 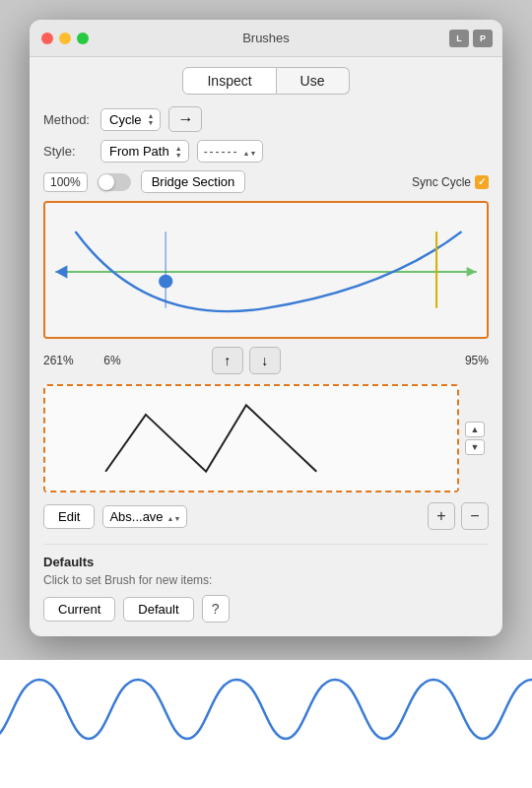 I want to click on abs-stepper: ▲▼, so click(x=174, y=516).